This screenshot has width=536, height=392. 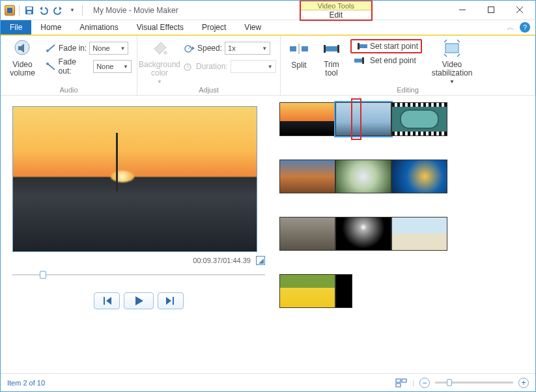 I want to click on background-color-button: Background color▼, so click(x=160, y=61).